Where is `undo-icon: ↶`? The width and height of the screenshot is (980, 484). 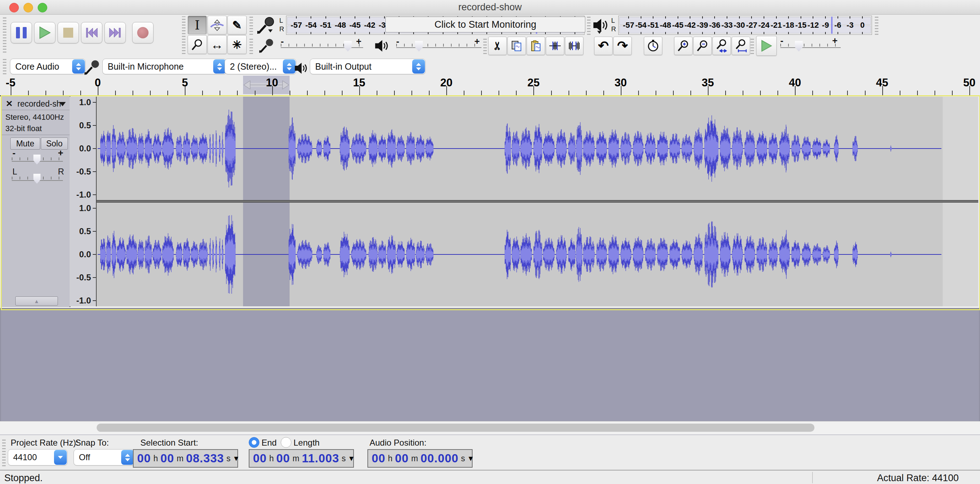 undo-icon: ↶ is located at coordinates (603, 46).